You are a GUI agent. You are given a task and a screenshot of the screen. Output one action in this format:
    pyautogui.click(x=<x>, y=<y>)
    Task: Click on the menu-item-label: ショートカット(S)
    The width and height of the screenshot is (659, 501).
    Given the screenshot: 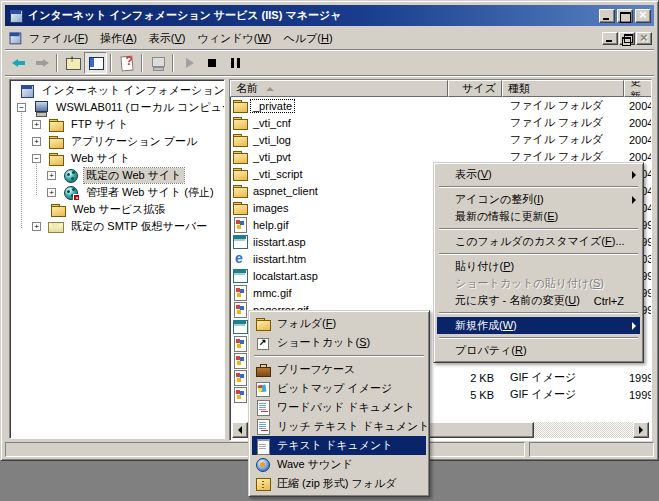 What is the action you would take?
    pyautogui.click(x=324, y=342)
    